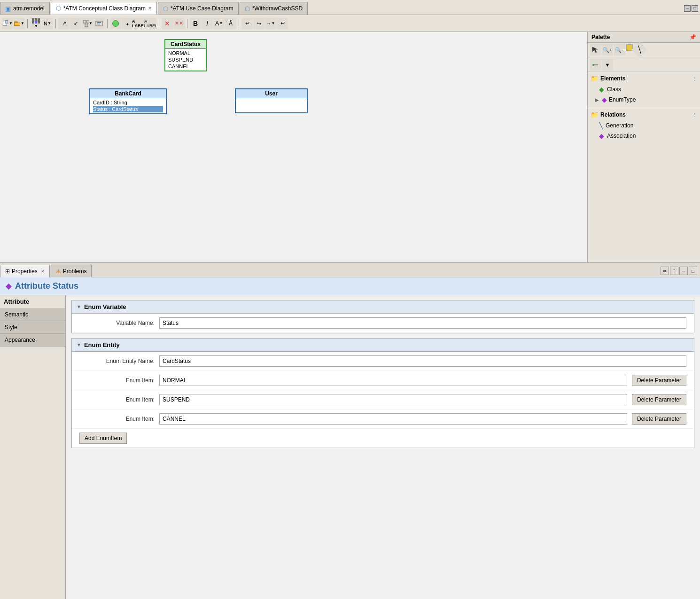 This screenshot has height=599, width=700. Describe the element at coordinates (36, 24) in the screenshot. I see `grid-btn: ▼` at that location.